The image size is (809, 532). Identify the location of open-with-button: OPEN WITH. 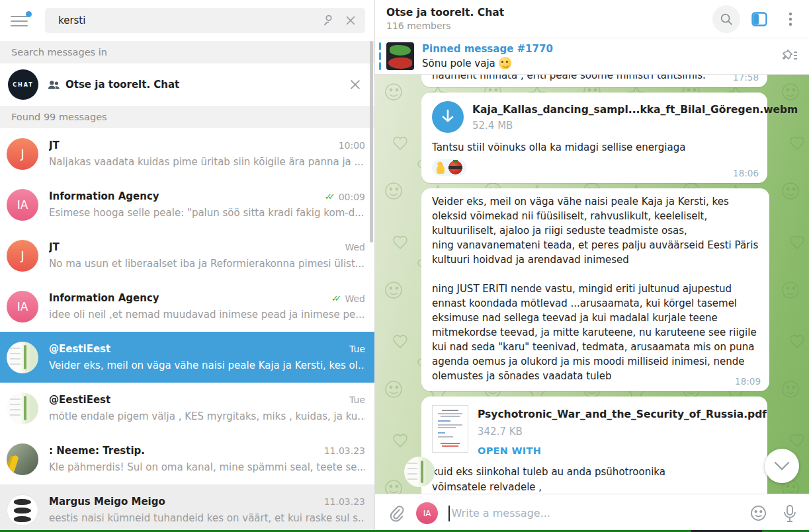
(622, 451).